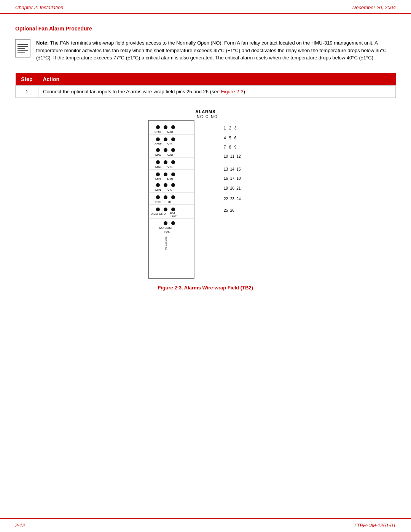 This screenshot has height=532, width=411. What do you see at coordinates (20, 526) in the screenshot?
I see `footer-page-number: 2-12` at bounding box center [20, 526].